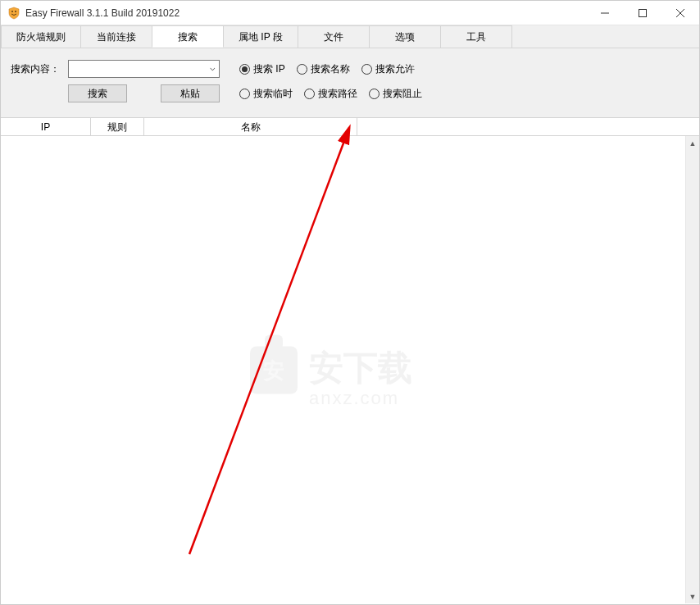  What do you see at coordinates (190, 93) in the screenshot?
I see `paste-button: 粘贴` at bounding box center [190, 93].